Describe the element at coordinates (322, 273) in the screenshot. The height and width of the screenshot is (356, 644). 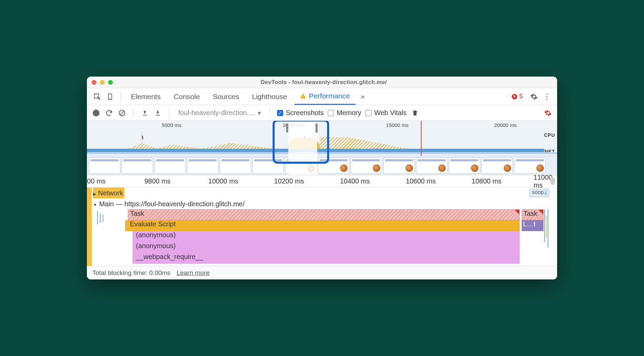
I see `summary-footer: Total blocking time: 0.00ms Learn more` at that location.